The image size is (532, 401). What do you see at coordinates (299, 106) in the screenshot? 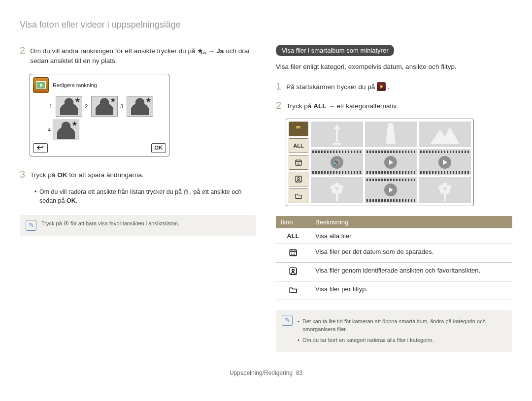
I see `step2r-text-a: Tryck på` at bounding box center [299, 106].